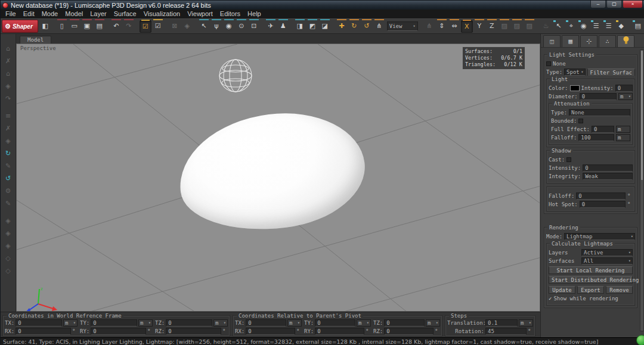 The image size is (644, 345). Describe the element at coordinates (517, 26) in the screenshot. I see `plane-yz-button: ▨` at that location.